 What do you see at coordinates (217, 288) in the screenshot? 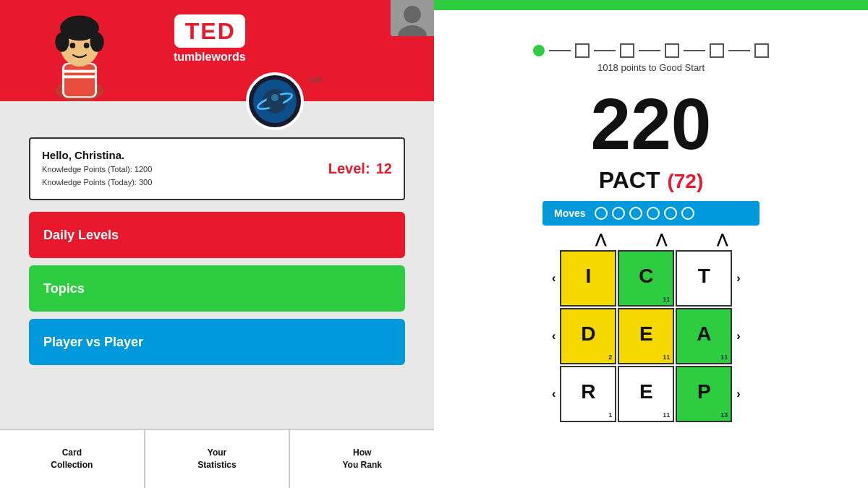
I see `topics-button: Topics` at bounding box center [217, 288].